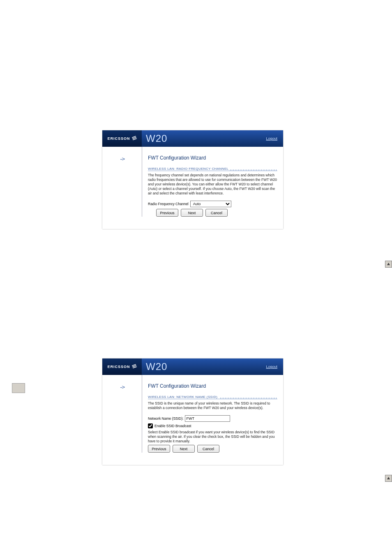 The width and height of the screenshot is (392, 555). I want to click on section-description: The frequency channel set depends on nat…, so click(213, 184).